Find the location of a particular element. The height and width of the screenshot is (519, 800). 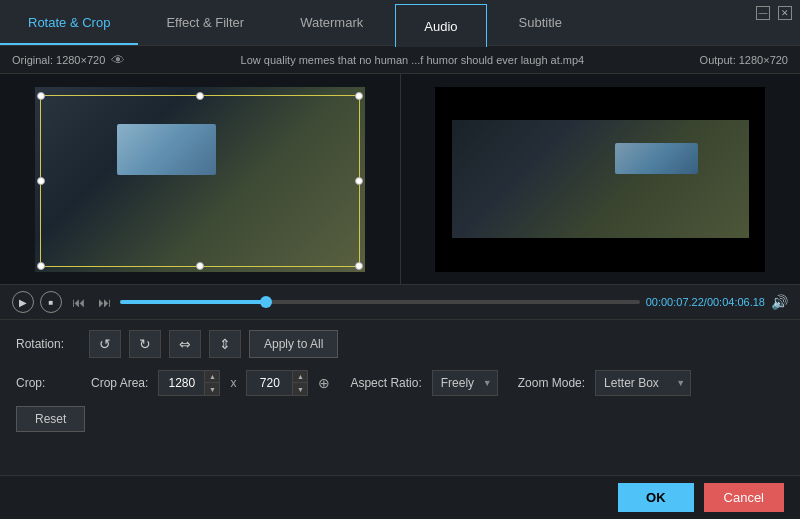

progress-track is located at coordinates (380, 302).